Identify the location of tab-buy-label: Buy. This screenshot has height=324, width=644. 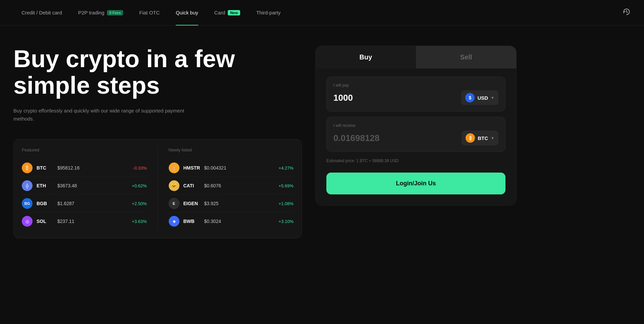
(366, 57).